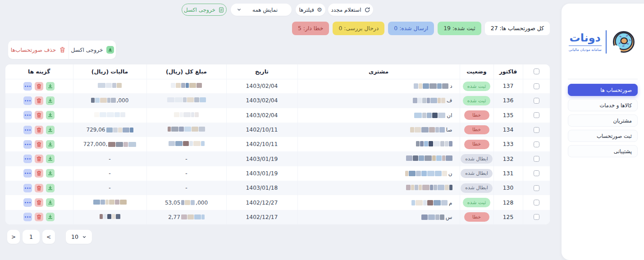  I want to click on column-header-0: فاکتور, so click(508, 72).